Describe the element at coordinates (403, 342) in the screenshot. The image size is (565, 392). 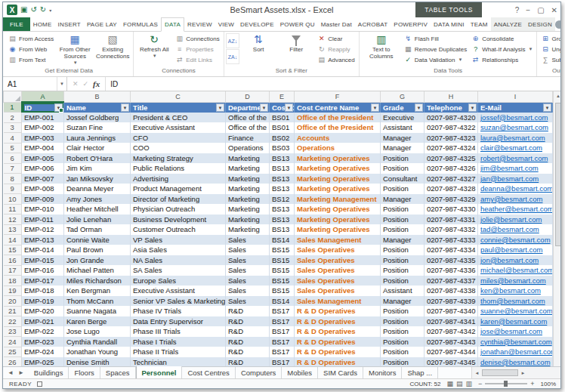
I see `cell-g24: Position` at that location.